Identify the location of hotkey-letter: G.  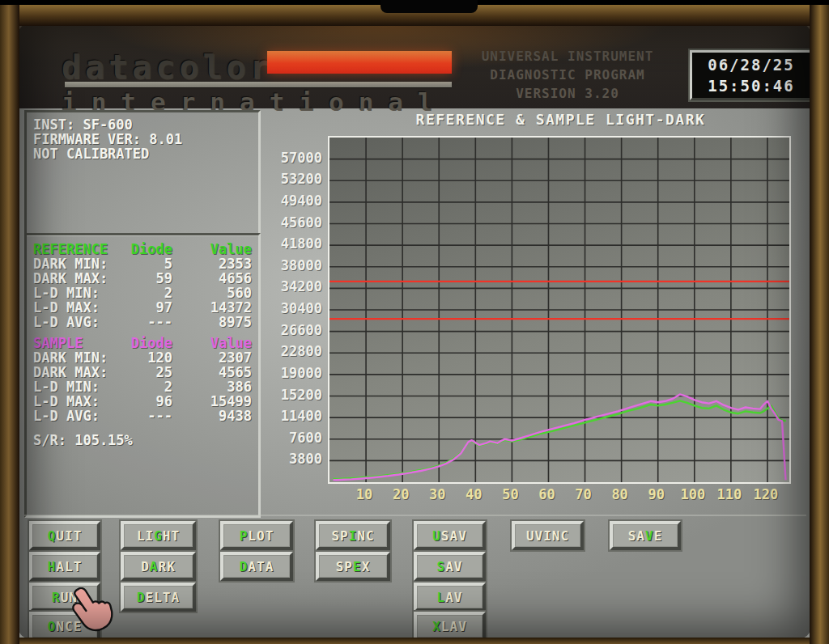
(159, 536).